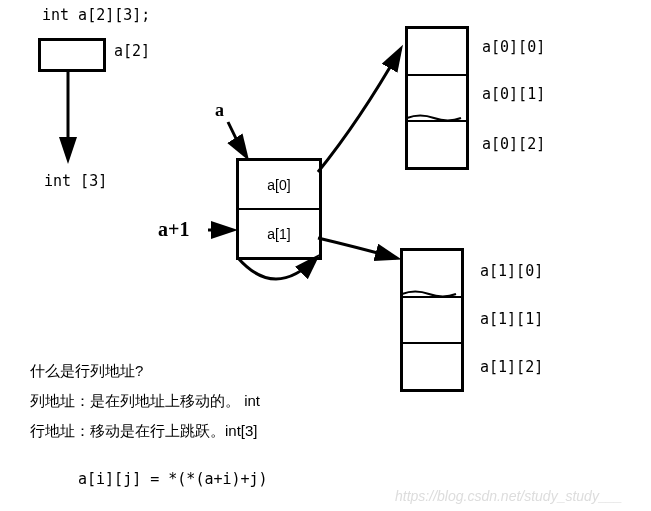  I want to click on formula-text: a[i][j] = *(*(a+i)+j), so click(173, 479).